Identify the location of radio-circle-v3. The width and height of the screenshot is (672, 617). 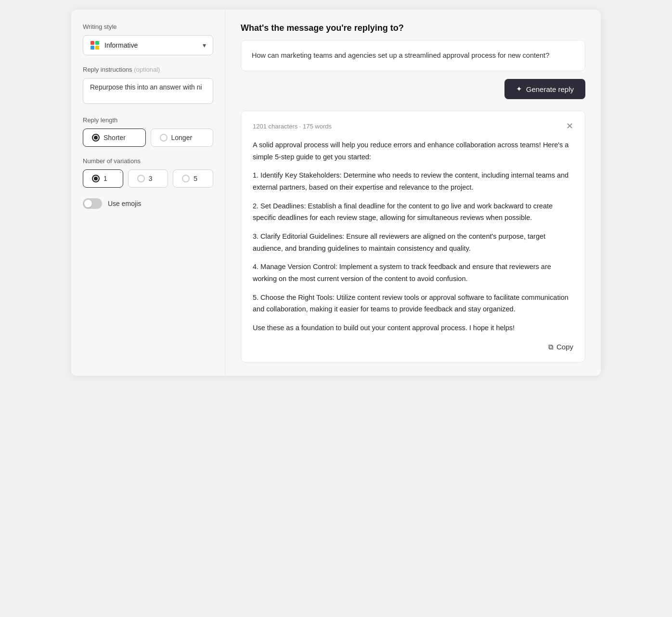
(141, 179).